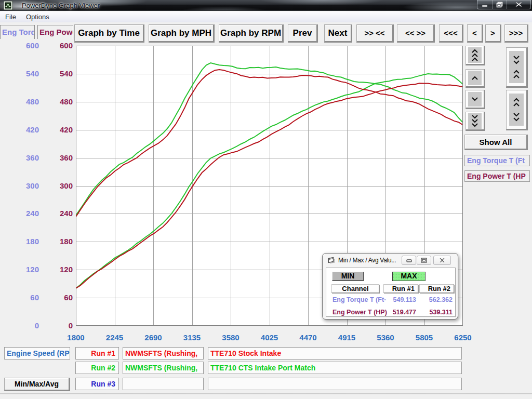 This screenshot has width=532, height=399. What do you see at coordinates (97, 368) in the screenshot?
I see `run2-label-field: Run #2` at bounding box center [97, 368].